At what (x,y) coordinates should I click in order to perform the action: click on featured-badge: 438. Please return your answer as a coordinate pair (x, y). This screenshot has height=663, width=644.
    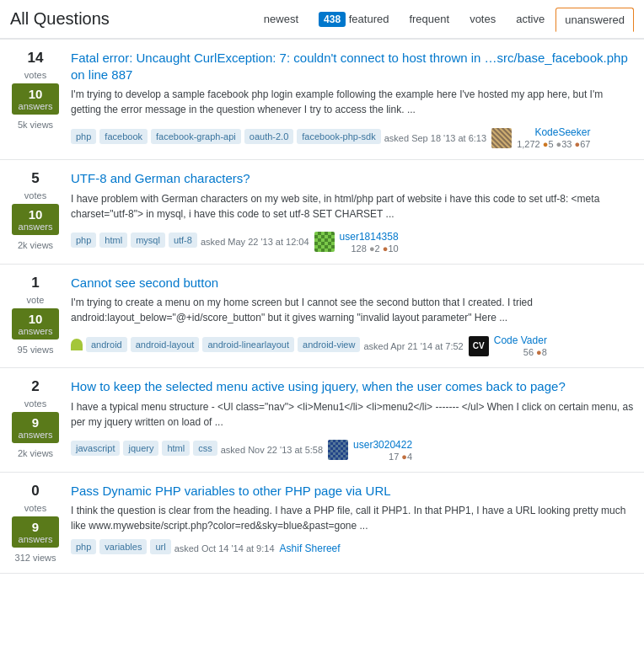
    Looking at the image, I should click on (332, 19).